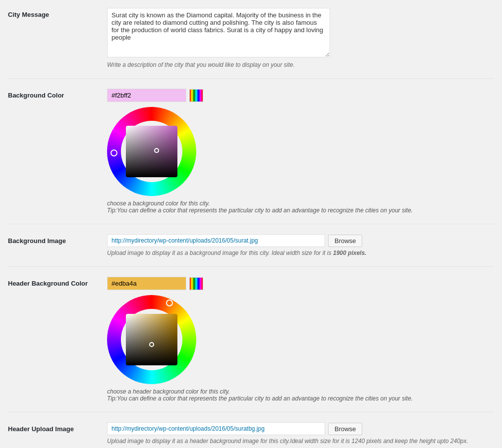 This screenshot has width=502, height=448. I want to click on header-color-input-row, so click(300, 283).